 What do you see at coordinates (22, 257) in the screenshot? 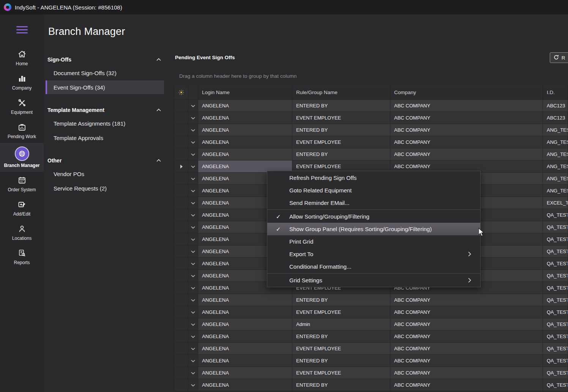
I see `sidebar-item-reports: Reports` at bounding box center [22, 257].